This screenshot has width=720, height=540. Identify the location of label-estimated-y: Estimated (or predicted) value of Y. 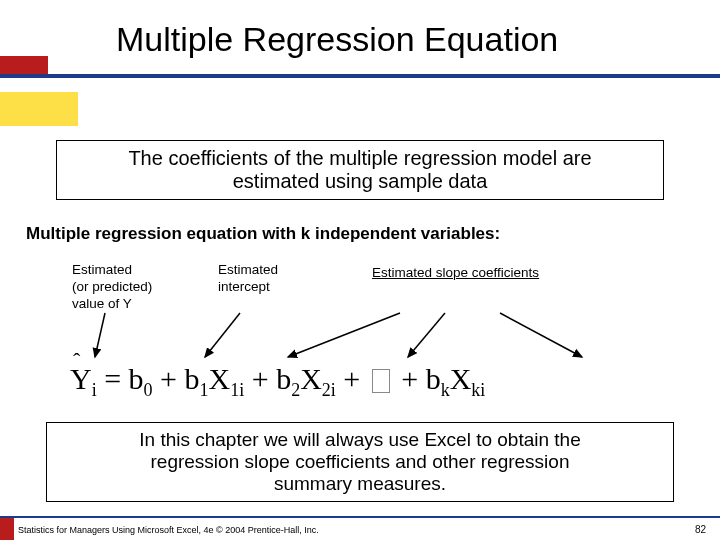
(127, 288).